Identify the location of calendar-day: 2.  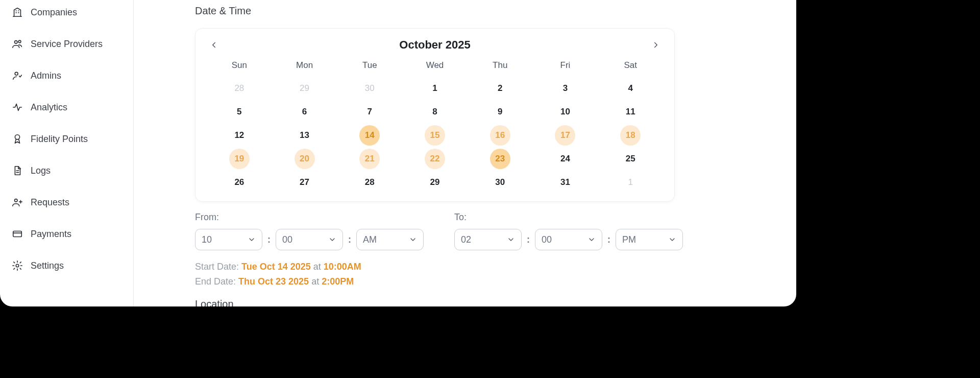
(500, 88).